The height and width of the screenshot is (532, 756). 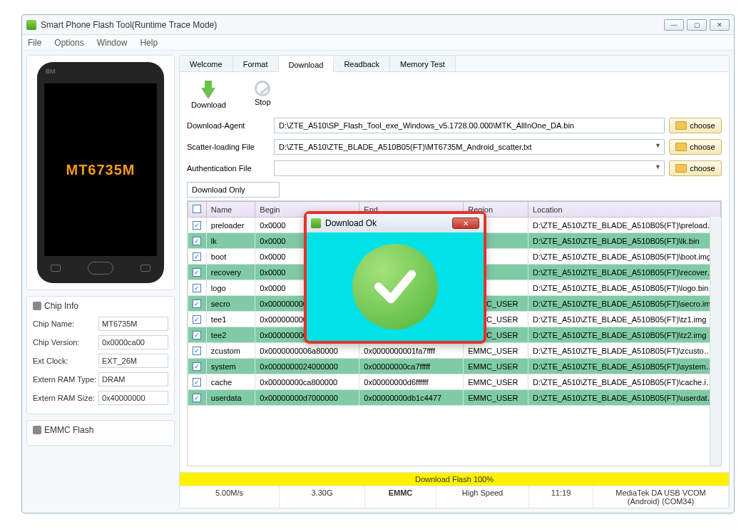 What do you see at coordinates (228, 126) in the screenshot?
I see `download-agent-label: Download-Agent` at bounding box center [228, 126].